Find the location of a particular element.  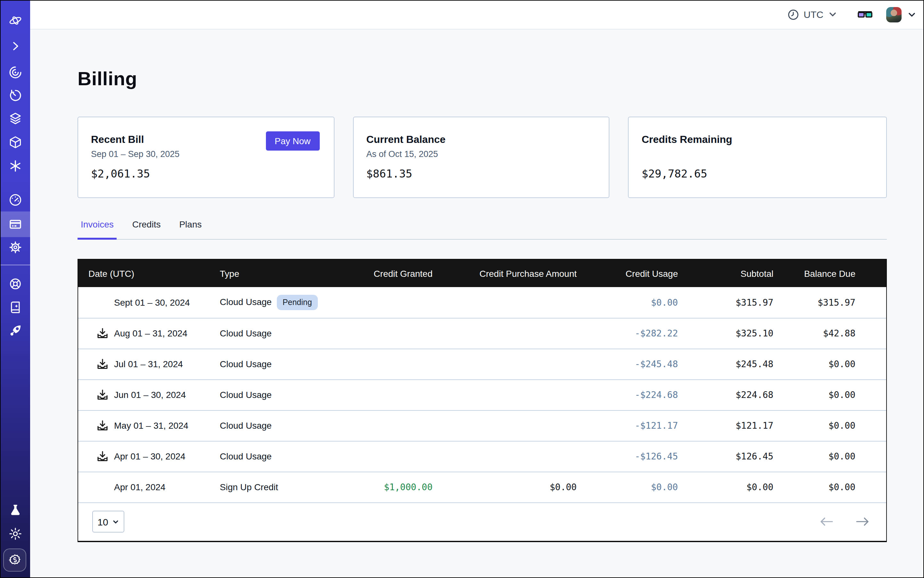

invoice-row: Sept 01 – 30, 2024Cloud UsagePending$0.0… is located at coordinates (482, 302).